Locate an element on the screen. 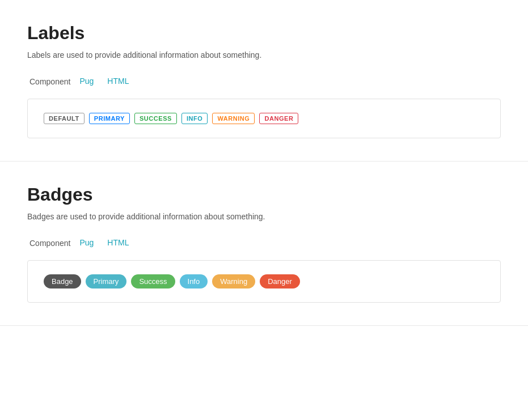  badge-danger: Danger is located at coordinates (280, 281).